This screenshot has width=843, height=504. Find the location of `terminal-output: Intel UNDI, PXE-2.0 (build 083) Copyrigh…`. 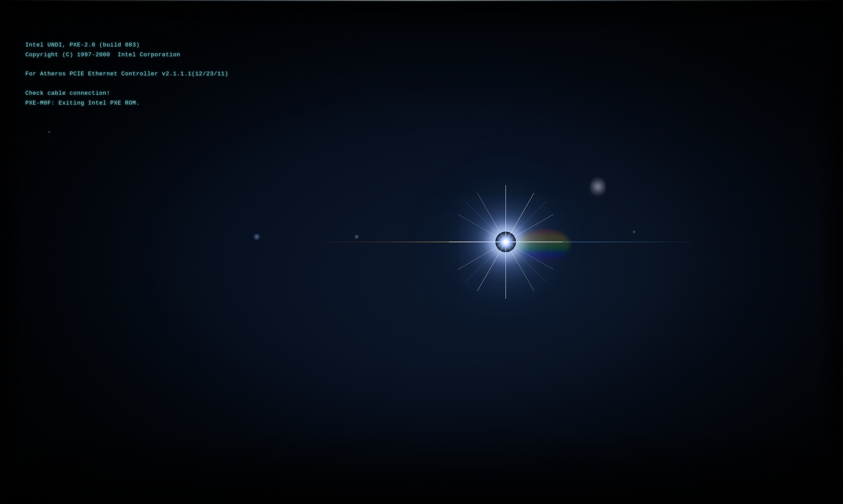

terminal-output: Intel UNDI, PXE-2.0 (build 083) Copyrigh… is located at coordinates (127, 93).